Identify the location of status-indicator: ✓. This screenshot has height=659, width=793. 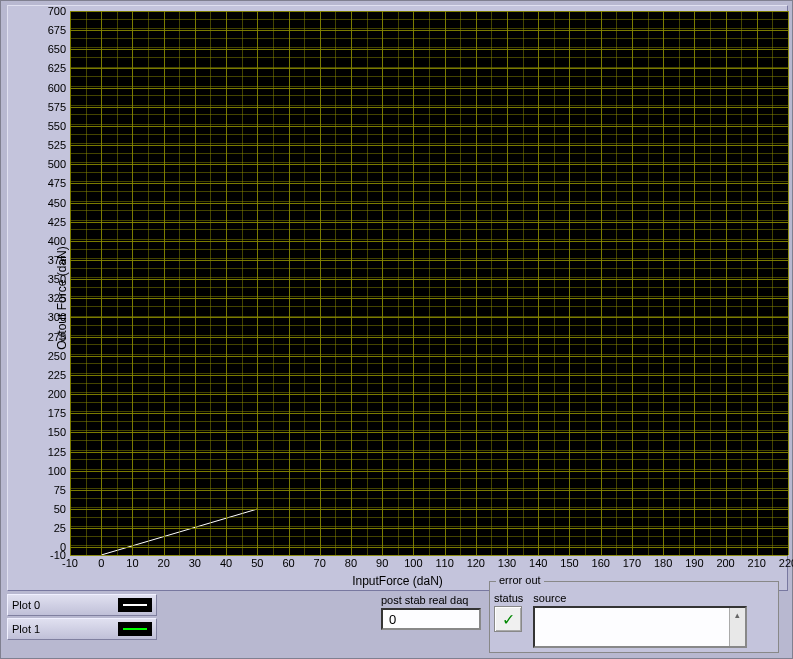
(508, 619).